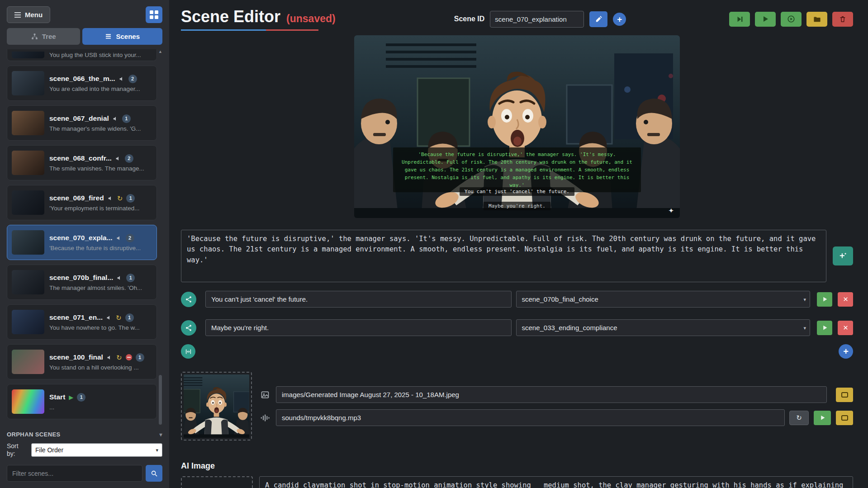  Describe the element at coordinates (671, 211) in the screenshot. I see `sparkle-icon: ✦` at that location.